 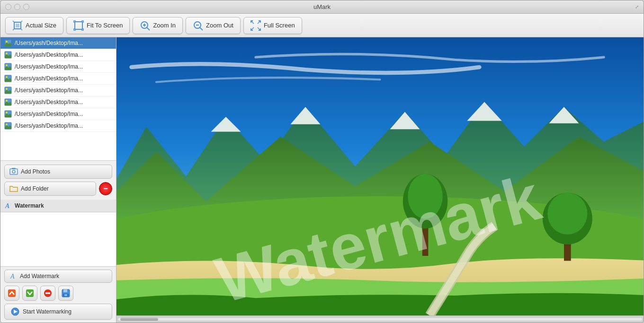 I want to click on zoom-out-icon, so click(x=198, y=26).